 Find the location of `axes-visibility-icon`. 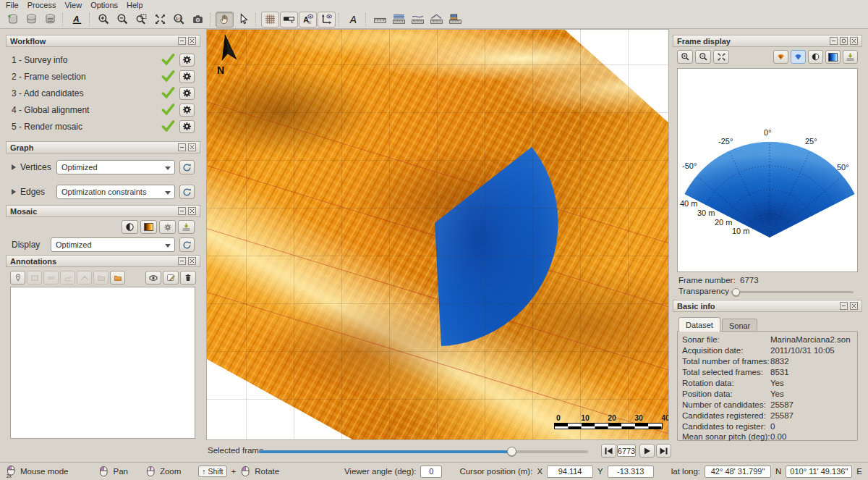

axes-visibility-icon is located at coordinates (327, 20).